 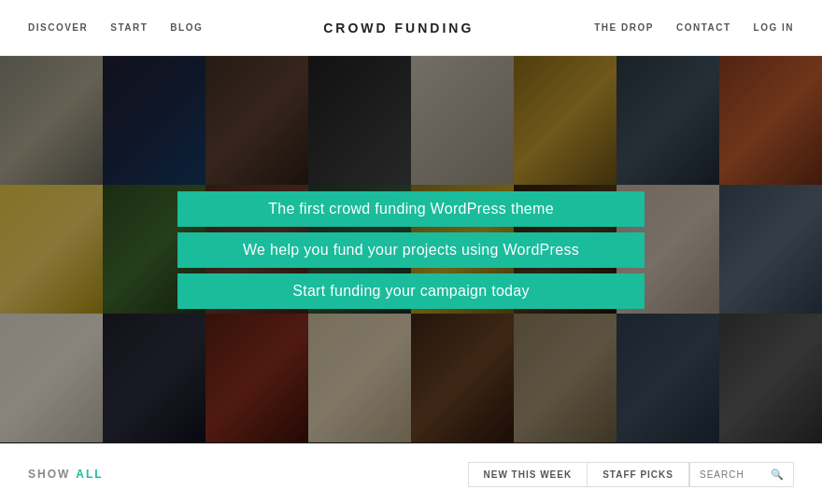 What do you see at coordinates (411, 250) in the screenshot?
I see `hero-line-2: We help you fund your projects using Wor…` at bounding box center [411, 250].